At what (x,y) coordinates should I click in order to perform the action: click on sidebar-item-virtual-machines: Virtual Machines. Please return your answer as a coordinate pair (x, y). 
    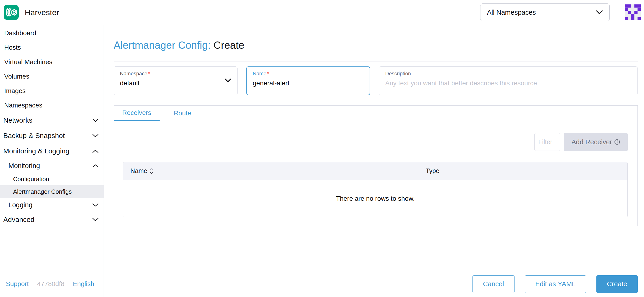
    Looking at the image, I should click on (52, 62).